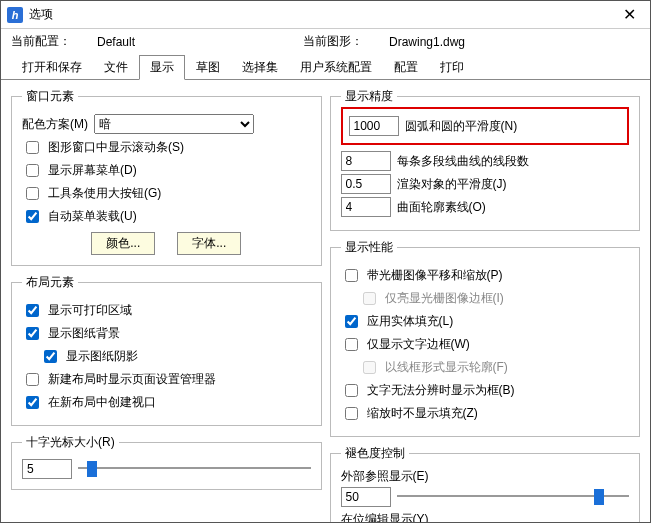 This screenshot has width=651, height=523. What do you see at coordinates (32, 310) in the screenshot?
I see `printable-area-checkbox` at bounding box center [32, 310].